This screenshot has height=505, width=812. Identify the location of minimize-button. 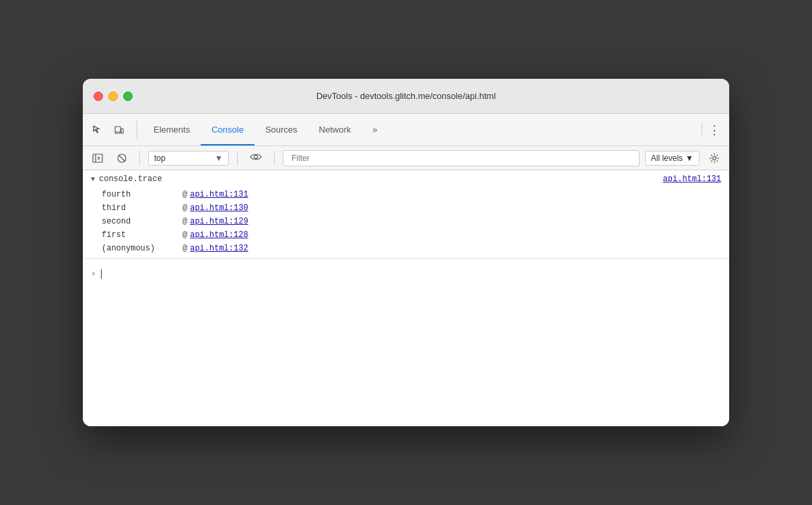
(113, 96).